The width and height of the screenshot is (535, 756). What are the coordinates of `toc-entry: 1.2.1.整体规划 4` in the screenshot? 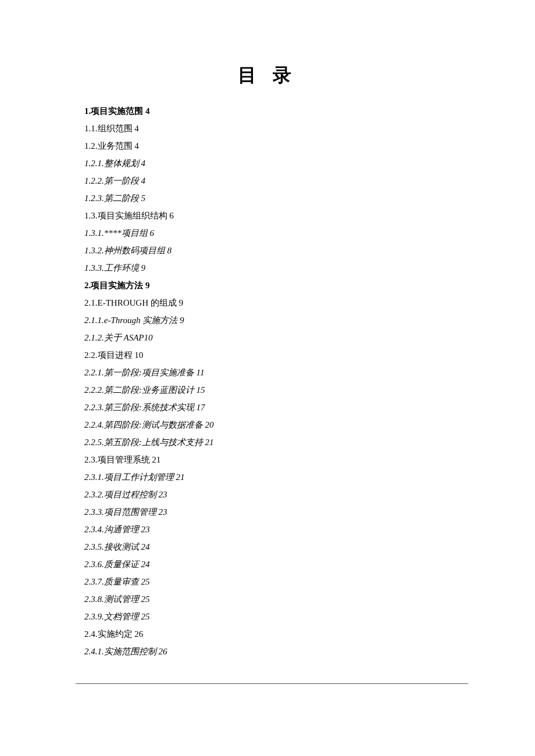 It's located at (268, 163).